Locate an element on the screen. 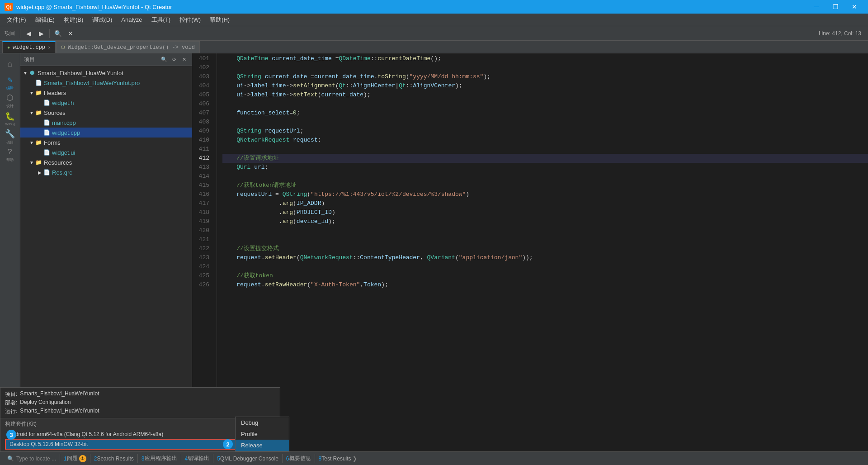 The height and width of the screenshot is (465, 868). icon-headers: 📁 is located at coordinates (38, 93).